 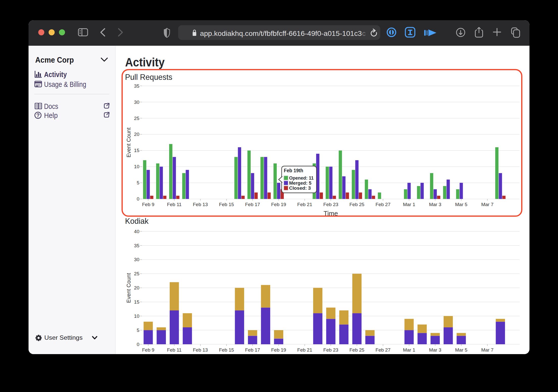 What do you see at coordinates (300, 188) in the screenshot?
I see `svg-text: Closed: 3` at bounding box center [300, 188].